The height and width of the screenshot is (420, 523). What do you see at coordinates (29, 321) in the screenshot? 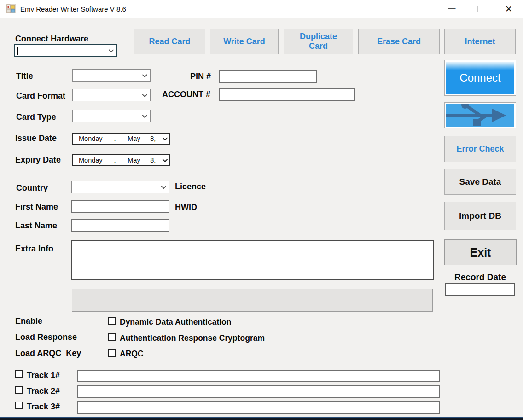
I see `enable-label: Enable` at bounding box center [29, 321].